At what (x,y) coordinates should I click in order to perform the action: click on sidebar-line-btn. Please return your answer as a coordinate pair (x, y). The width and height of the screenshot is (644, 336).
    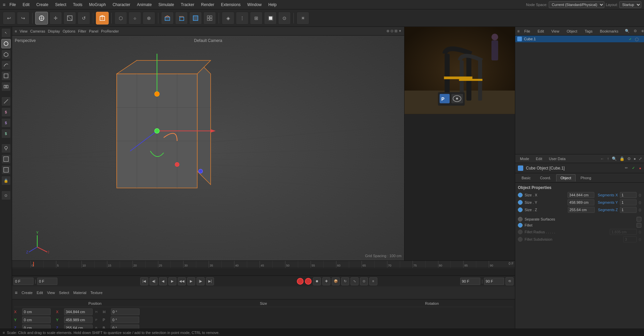
    Looking at the image, I should click on (6, 101).